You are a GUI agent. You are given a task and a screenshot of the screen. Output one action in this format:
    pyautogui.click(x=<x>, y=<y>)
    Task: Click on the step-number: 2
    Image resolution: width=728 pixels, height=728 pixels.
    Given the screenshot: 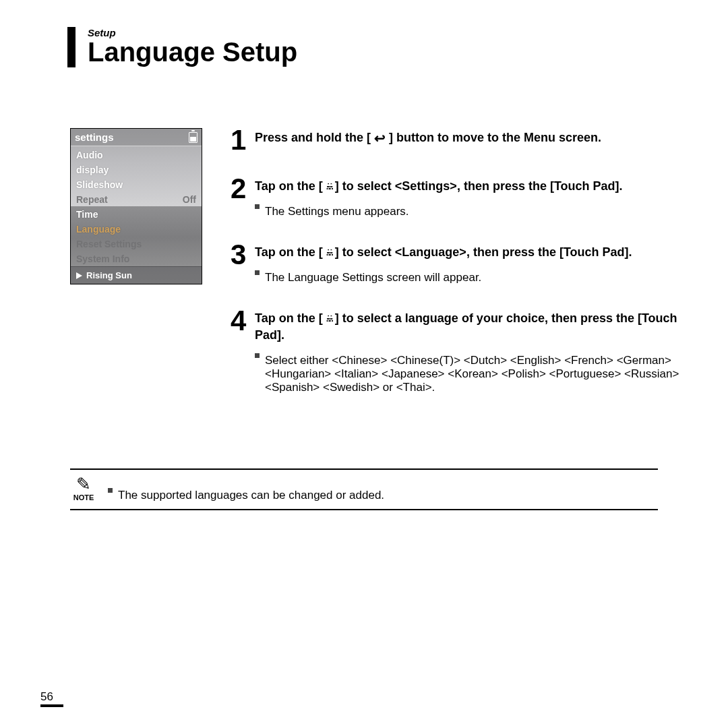 What is the action you would take?
    pyautogui.click(x=240, y=198)
    